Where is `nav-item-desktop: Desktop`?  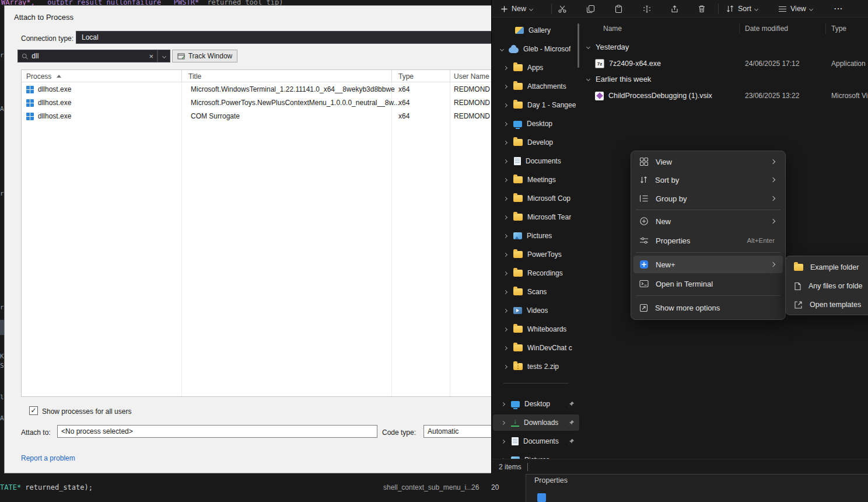
nav-item-desktop: Desktop is located at coordinates (536, 124).